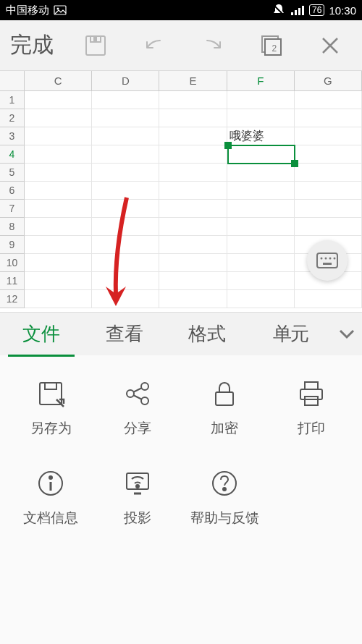 The width and height of the screenshot is (362, 644). I want to click on row-header: 6, so click(12, 191).